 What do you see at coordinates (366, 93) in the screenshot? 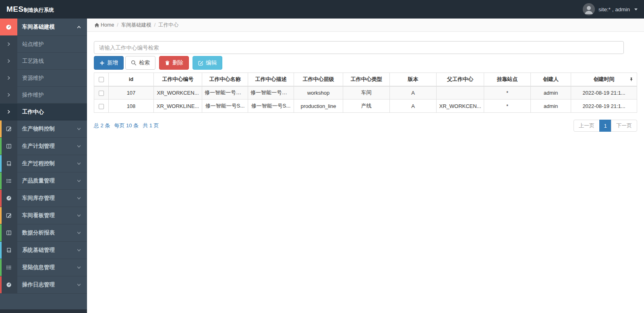
I see `table-row: 107 XR_WORKCEN... 修一智能一号车间 修一智能一号车间 work…` at bounding box center [366, 93].